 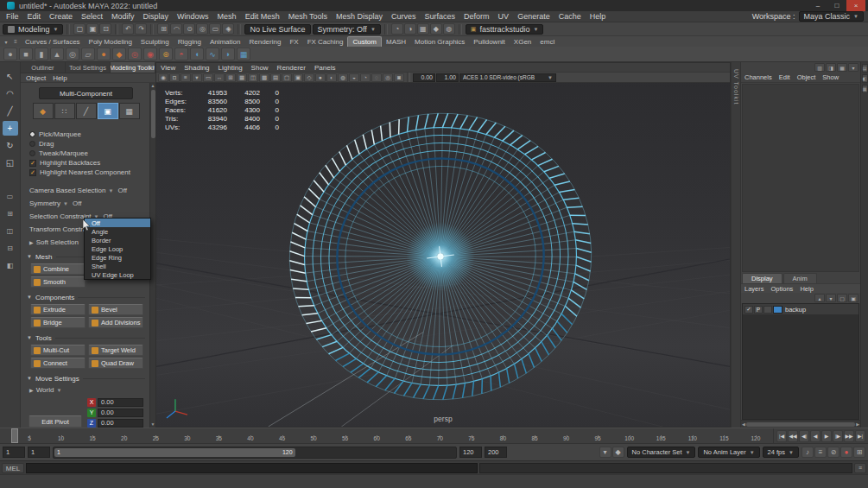 What do you see at coordinates (150, 54) in the screenshot?
I see `shelf-tool-icon: ◉` at bounding box center [150, 54].